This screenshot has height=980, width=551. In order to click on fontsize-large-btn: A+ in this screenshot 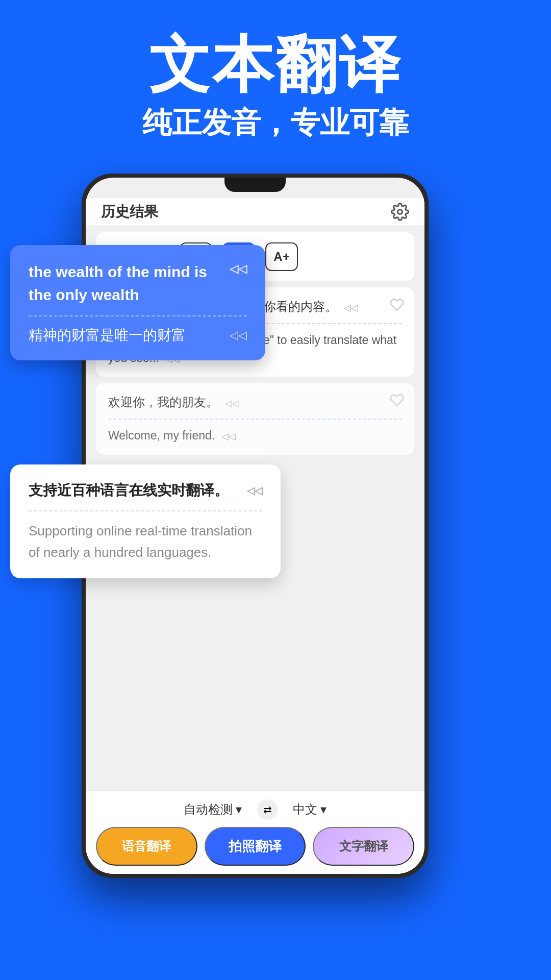, I will do `click(282, 257)`.